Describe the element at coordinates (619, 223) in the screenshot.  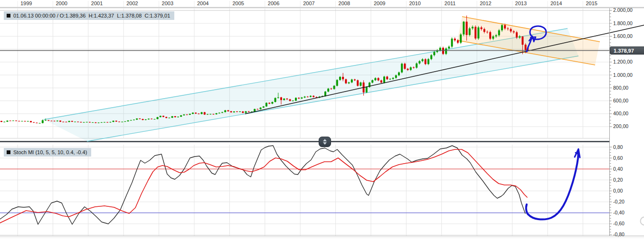
I see `axis-tick-label: -0,60` at that location.